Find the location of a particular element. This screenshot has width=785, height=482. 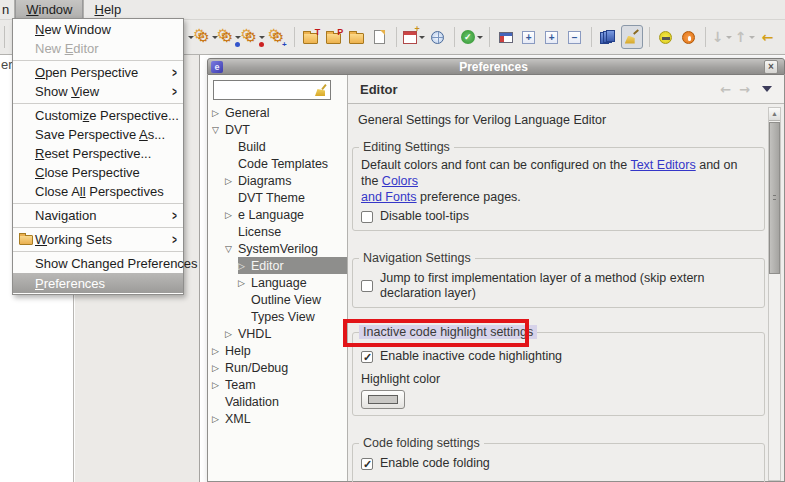

and-fonts-link: and Fonts is located at coordinates (389, 197).